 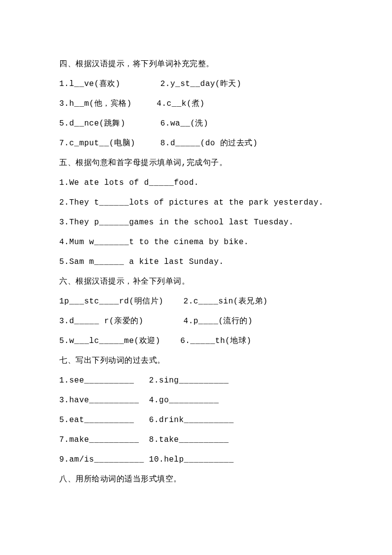 I want to click on section5-item: 5.Sam m______ a kite last Sunday., so click(x=196, y=262).